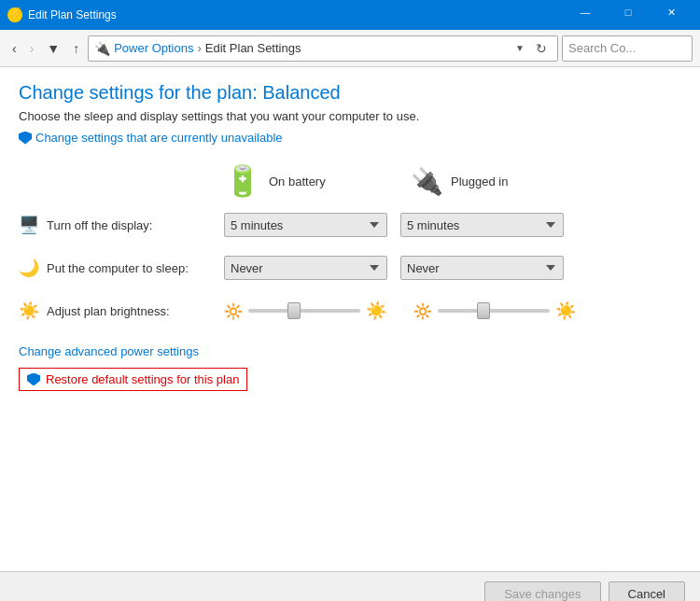 This screenshot has height=601, width=700. What do you see at coordinates (542, 592) in the screenshot?
I see `save-button: Save changes` at bounding box center [542, 592].